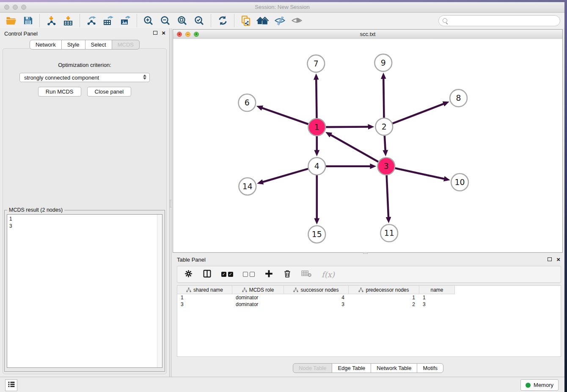 The height and width of the screenshot is (392, 567). I want to click on zoom-selected-button, so click(199, 21).